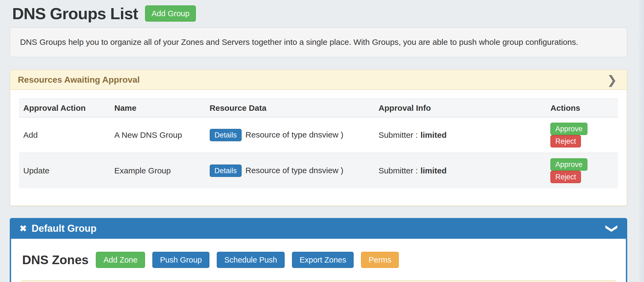 The width and height of the screenshot is (644, 282). What do you see at coordinates (158, 108) in the screenshot?
I see `col-header-name: Name` at bounding box center [158, 108].